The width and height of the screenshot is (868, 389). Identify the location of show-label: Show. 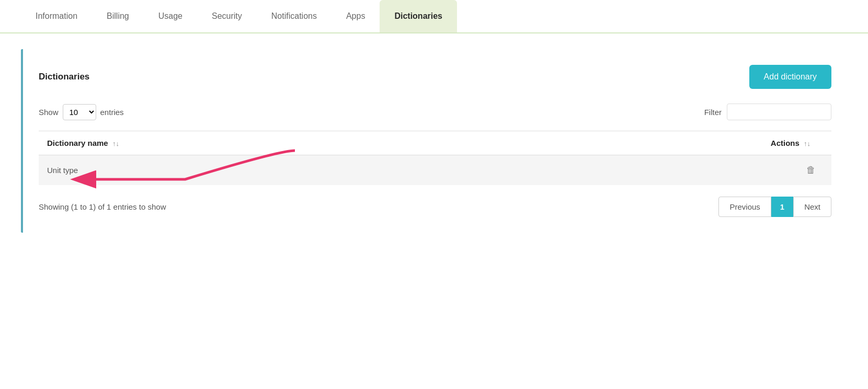
(49, 112).